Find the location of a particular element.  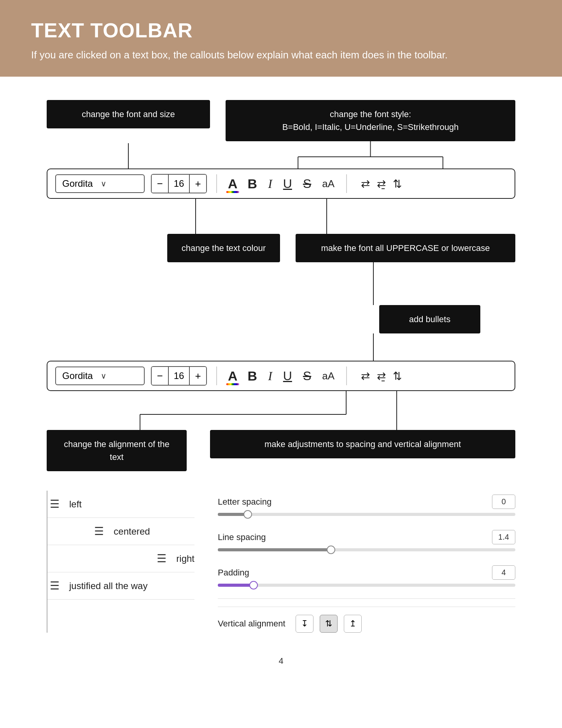

list-item-right: ☰ right is located at coordinates (121, 559).